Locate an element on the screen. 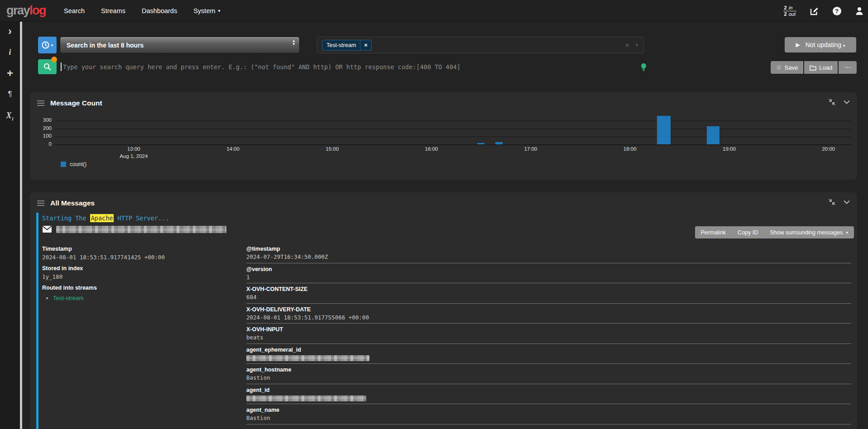 The width and height of the screenshot is (868, 429). field-label: agent_hostname is located at coordinates (549, 370).